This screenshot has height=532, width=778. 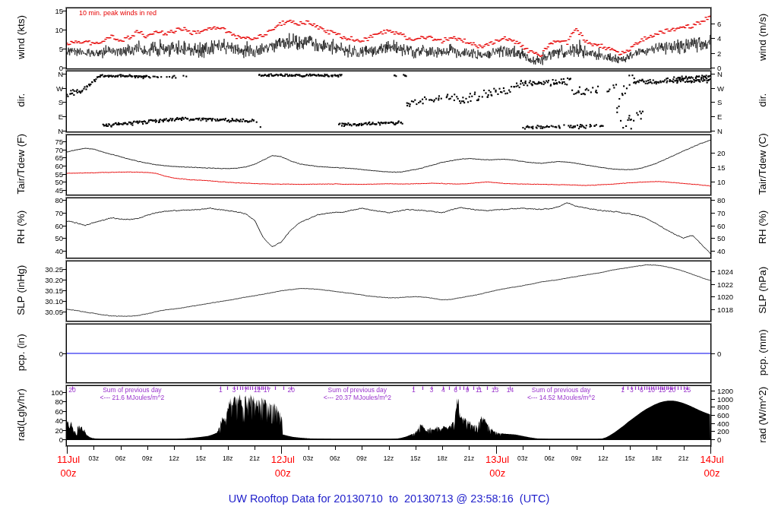 What do you see at coordinates (723, 424) in the screenshot?
I see `ytick-right-rad: 400` at bounding box center [723, 424].